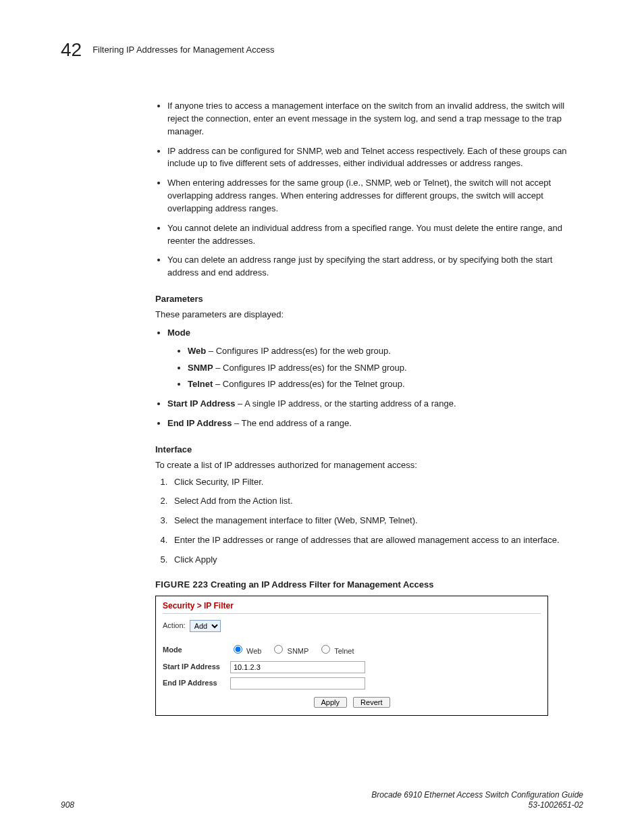 The height and width of the screenshot is (834, 644). What do you see at coordinates (68, 805) in the screenshot?
I see `page-number: 908` at bounding box center [68, 805].